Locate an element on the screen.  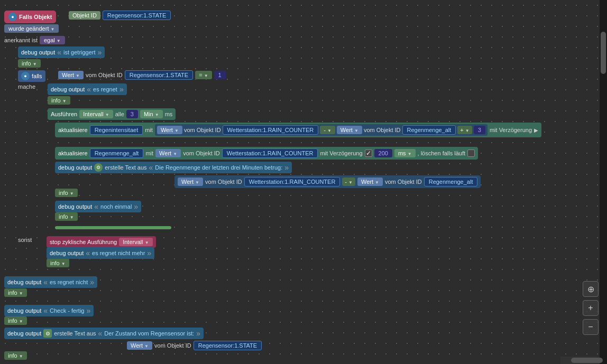
stop-block: stop zyklische Ausführung Intervall ▼ is located at coordinates (102, 242).